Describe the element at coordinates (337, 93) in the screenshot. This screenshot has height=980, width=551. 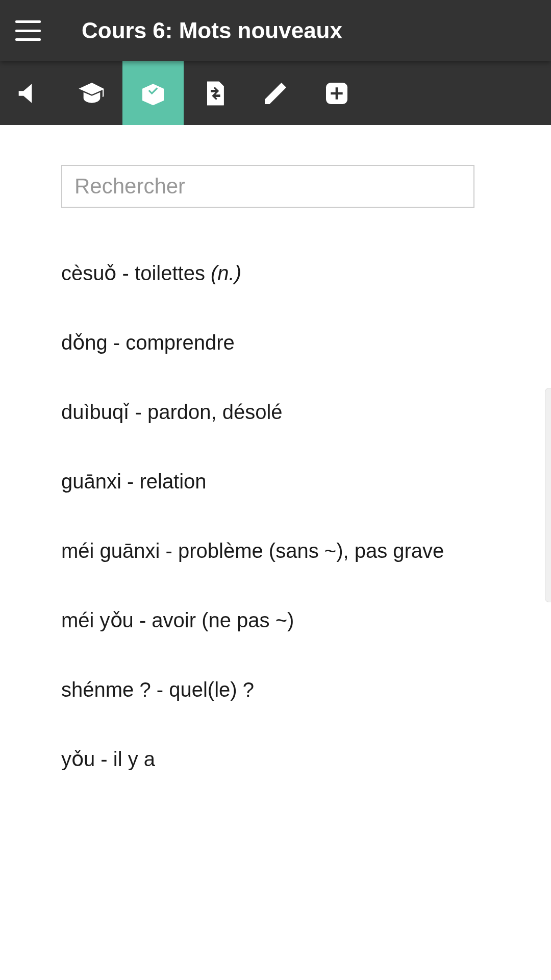
I see `add-icon` at that location.